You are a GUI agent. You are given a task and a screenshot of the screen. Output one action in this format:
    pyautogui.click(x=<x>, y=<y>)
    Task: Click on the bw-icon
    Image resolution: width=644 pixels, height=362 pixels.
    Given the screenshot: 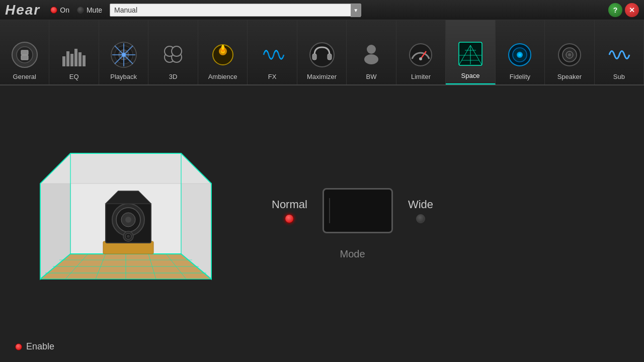 What is the action you would take?
    pyautogui.click(x=371, y=55)
    